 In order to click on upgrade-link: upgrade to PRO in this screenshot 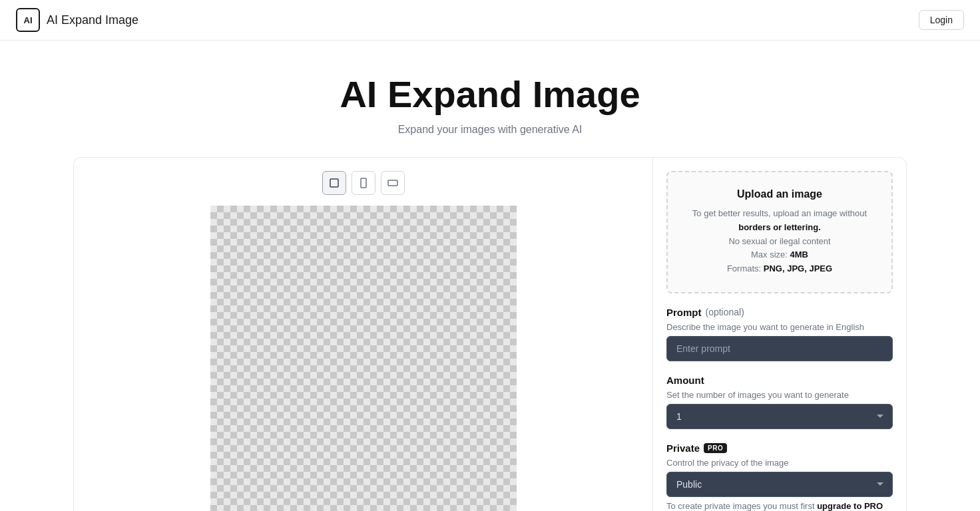, I will do `click(850, 506)`.